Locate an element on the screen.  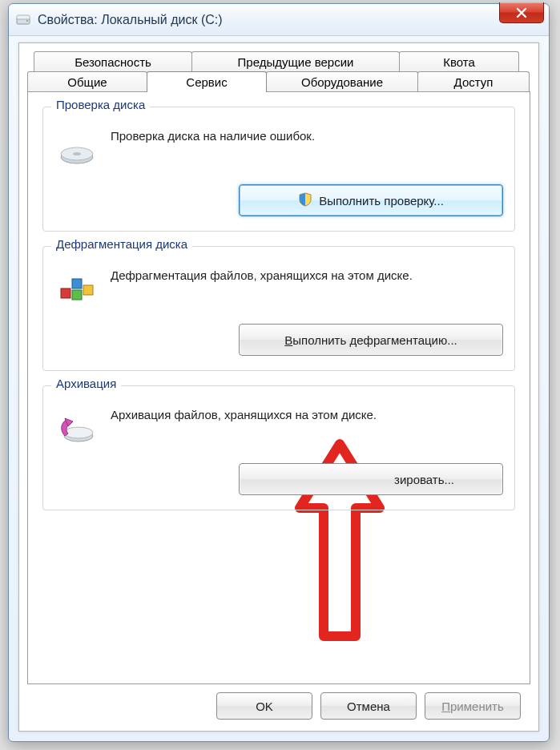
group-backup: Архивация Архивация файлов, хранящихся н… is located at coordinates (279, 448).